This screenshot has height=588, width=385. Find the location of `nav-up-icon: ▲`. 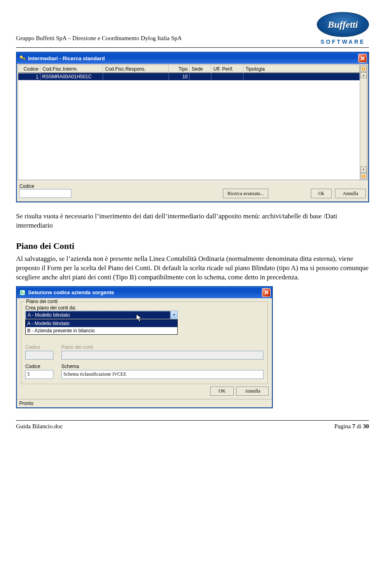

nav-up-icon: ▲ is located at coordinates (363, 75).